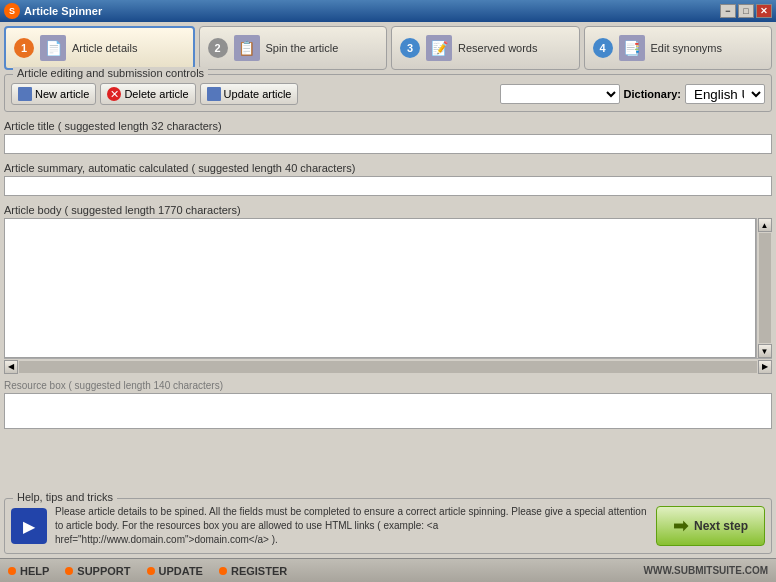 Image resolution: width=776 pixels, height=582 pixels. I want to click on update-label: UPDATE, so click(181, 571).